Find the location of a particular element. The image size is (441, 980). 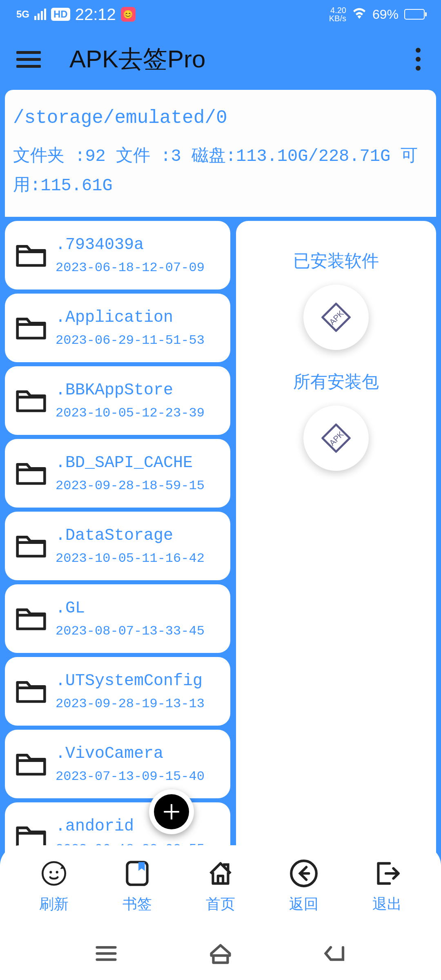

path-info-panel: /storage/emulated/0 文件夹 :92 文件 :3 磁盘:113… is located at coordinates (220, 154).